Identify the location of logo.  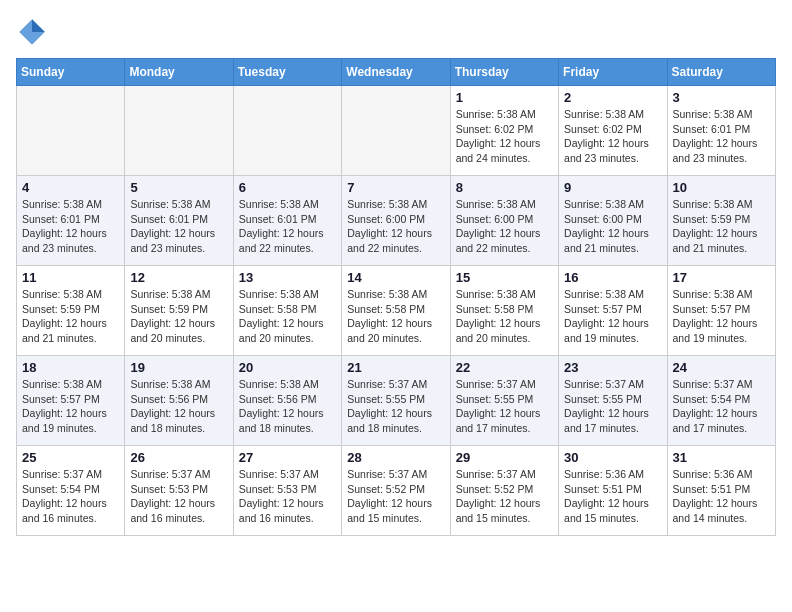
(35, 32).